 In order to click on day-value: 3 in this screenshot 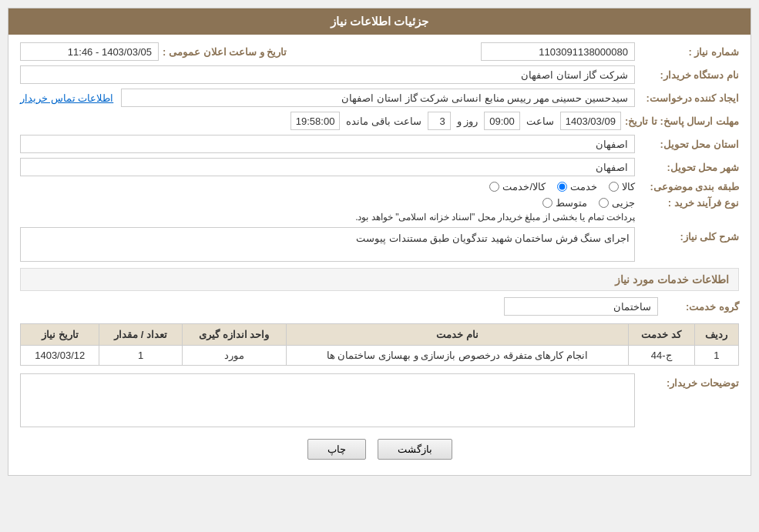, I will do `click(439, 121)`.